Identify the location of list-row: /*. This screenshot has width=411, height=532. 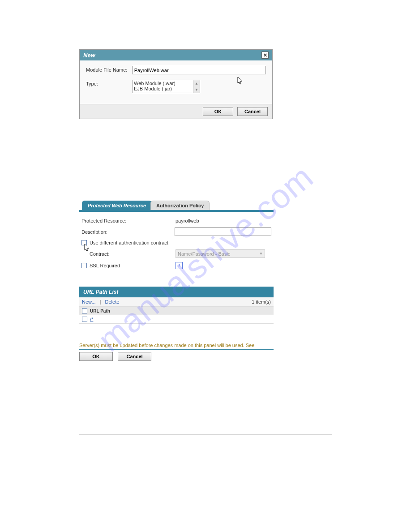
(176, 320).